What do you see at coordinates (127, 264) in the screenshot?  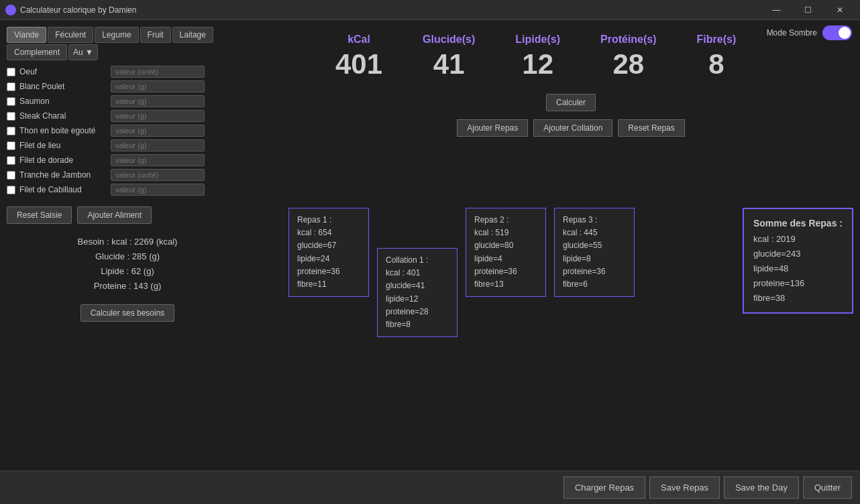 I see `needs-section: Besoin : kcal : 2269 (kcal) Glucide : 28…` at bounding box center [127, 264].